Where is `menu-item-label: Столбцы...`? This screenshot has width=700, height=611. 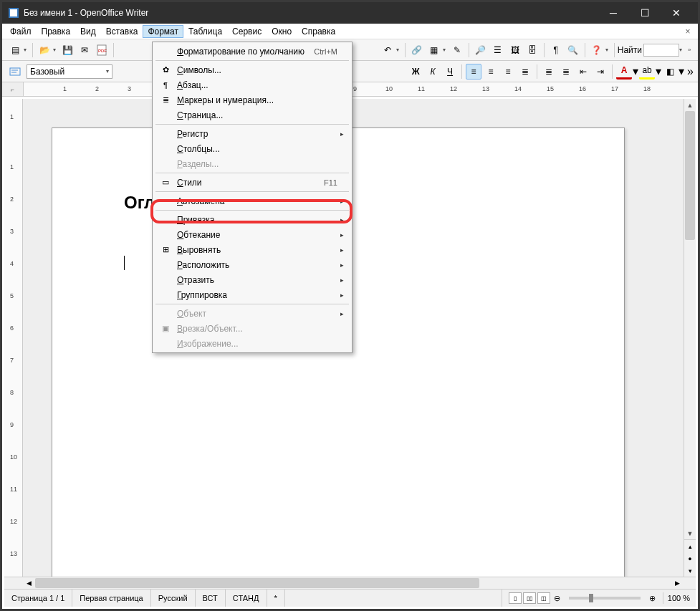 menu-item-label: Столбцы... is located at coordinates (256, 149).